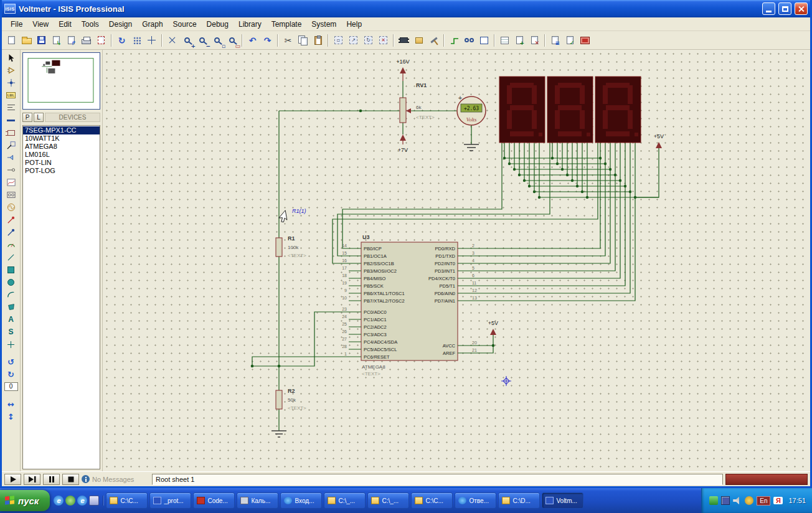 The image size is (812, 513). I want to click on 2d-symbol-mode-button: S, so click(11, 332).